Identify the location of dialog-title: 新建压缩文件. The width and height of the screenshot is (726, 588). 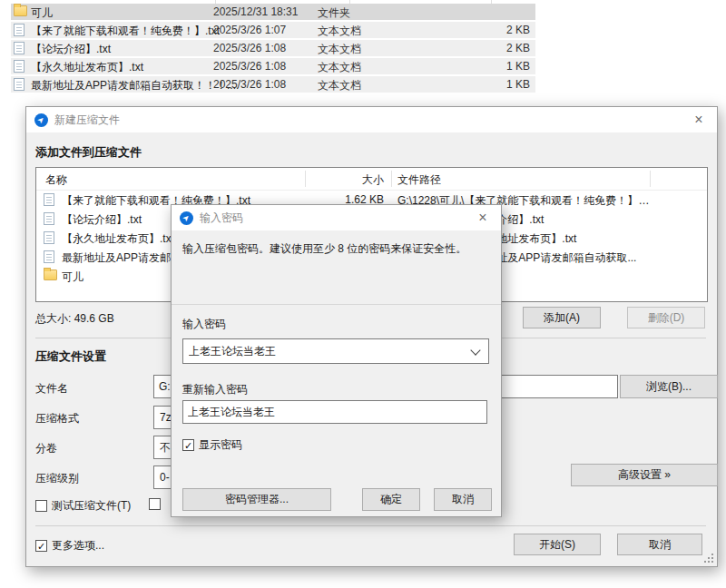
(372, 120).